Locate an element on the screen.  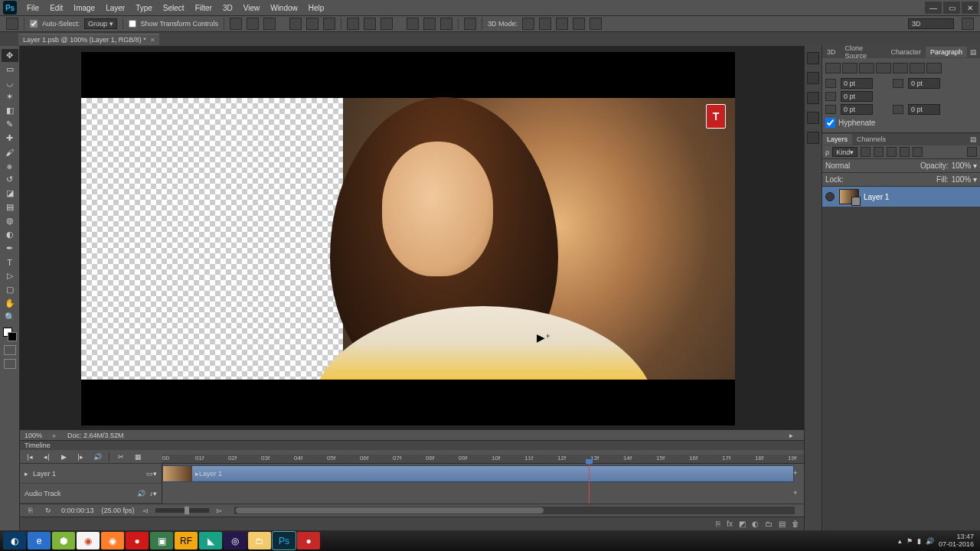
info-panel-icon is located at coordinates (813, 138).